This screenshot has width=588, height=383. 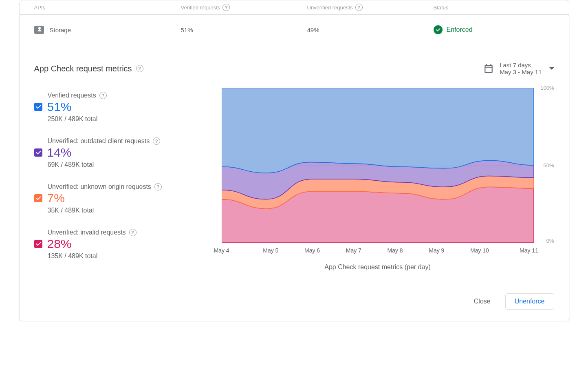 What do you see at coordinates (38, 244) in the screenshot?
I see `legend-checkbox-invalid` at bounding box center [38, 244].